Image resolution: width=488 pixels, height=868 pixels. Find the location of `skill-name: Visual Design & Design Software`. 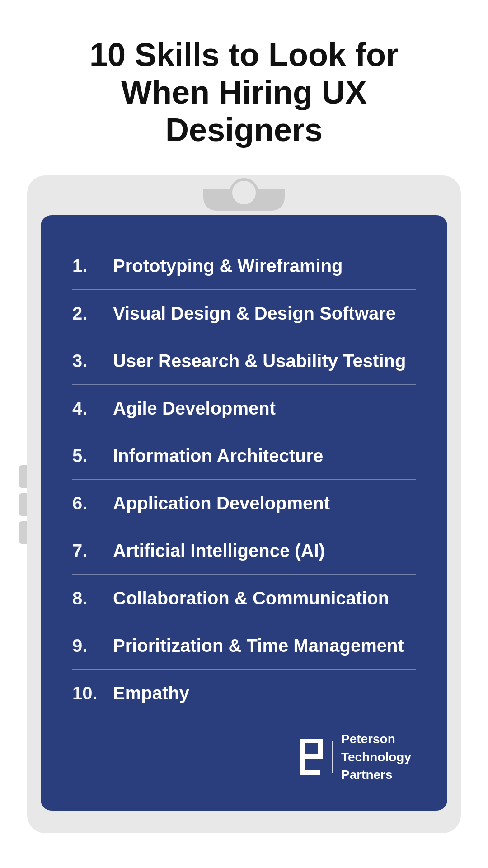

skill-name: Visual Design & Design Software is located at coordinates (254, 313).